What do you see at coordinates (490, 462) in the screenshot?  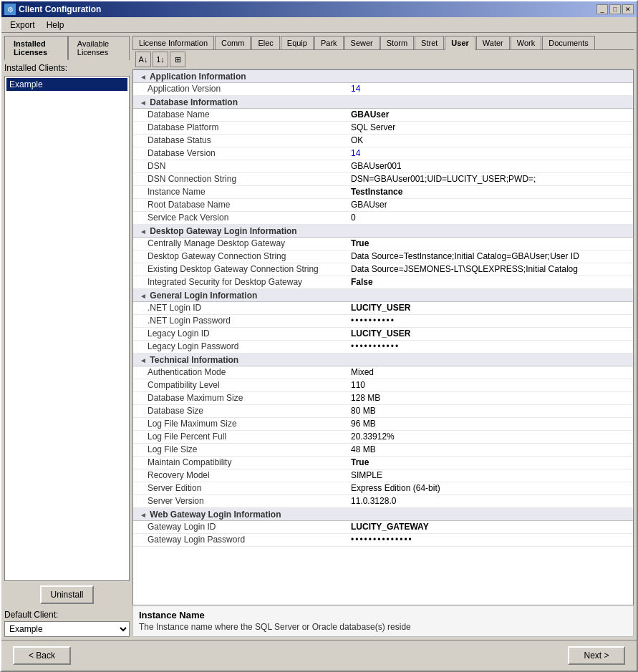 I see `val-maintain-compat: True` at bounding box center [490, 462].